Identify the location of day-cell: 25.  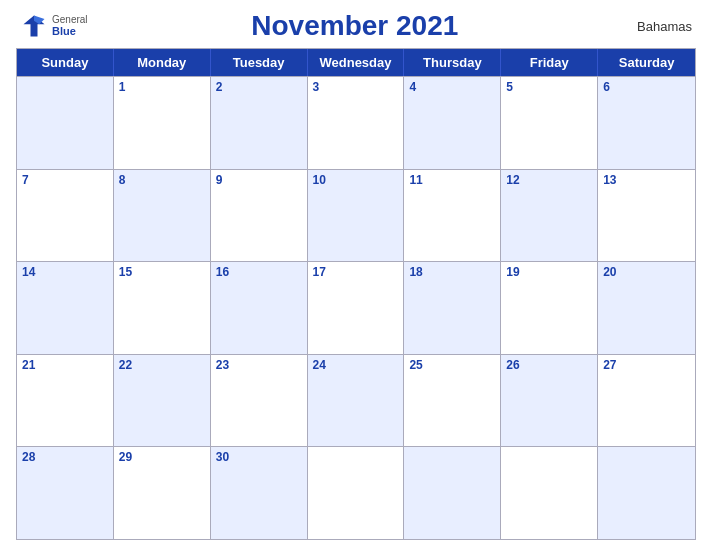
(452, 401).